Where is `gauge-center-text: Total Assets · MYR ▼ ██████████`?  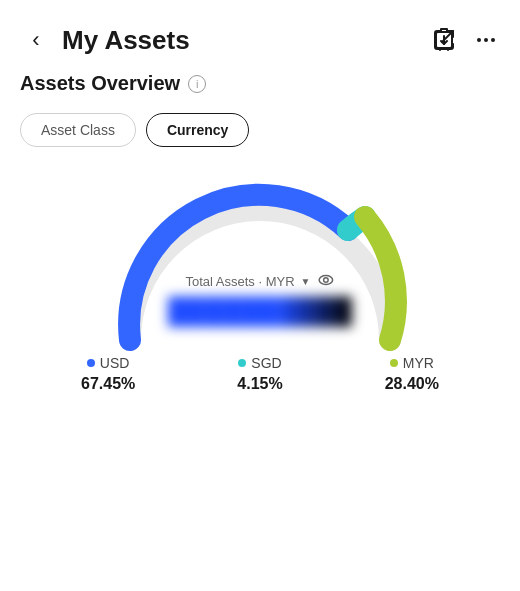
gauge-center-text: Total Assets · MYR ▼ ██████████ is located at coordinates (260, 299).